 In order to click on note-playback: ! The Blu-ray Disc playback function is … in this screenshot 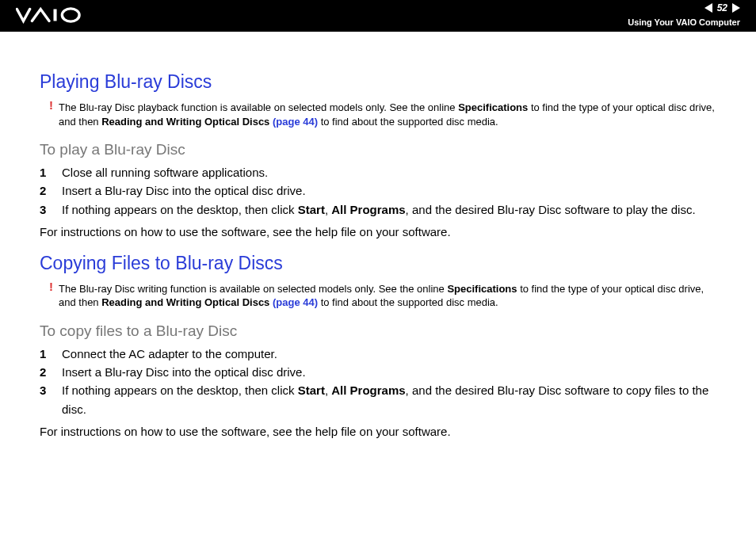, I will do `click(388, 114)`.